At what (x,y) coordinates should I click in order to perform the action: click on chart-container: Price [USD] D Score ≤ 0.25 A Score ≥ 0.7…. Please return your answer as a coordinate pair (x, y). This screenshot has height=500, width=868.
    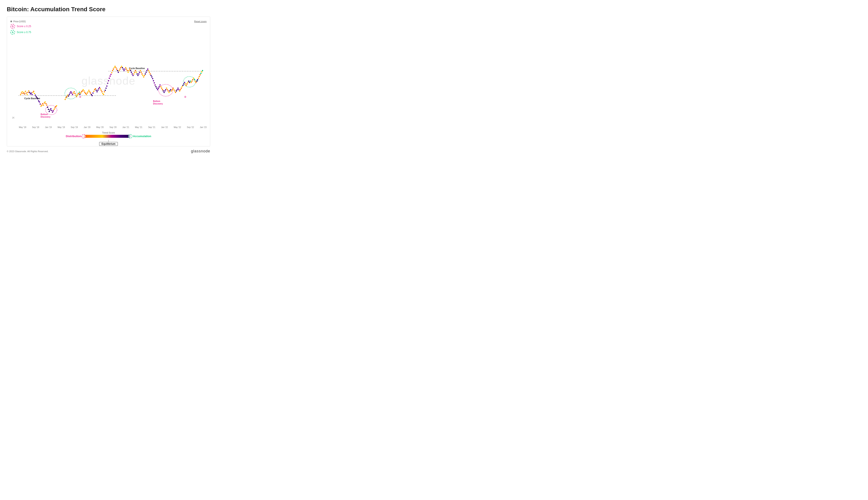
    Looking at the image, I should click on (108, 81).